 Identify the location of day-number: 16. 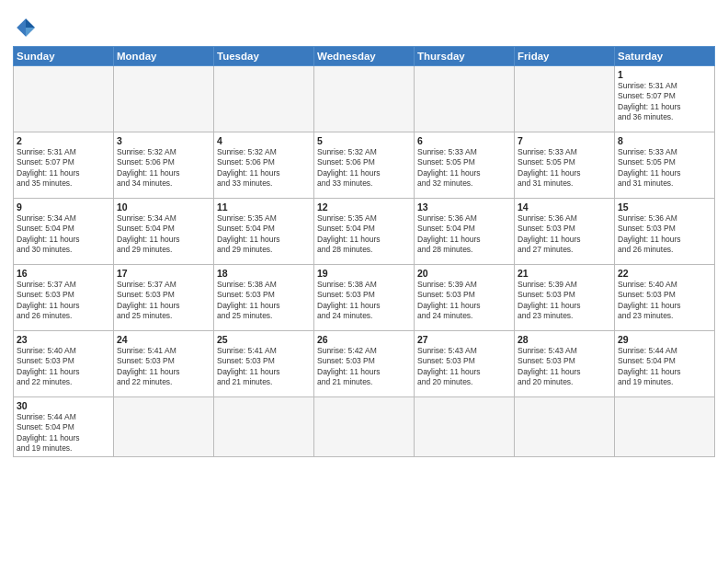
(63, 273).